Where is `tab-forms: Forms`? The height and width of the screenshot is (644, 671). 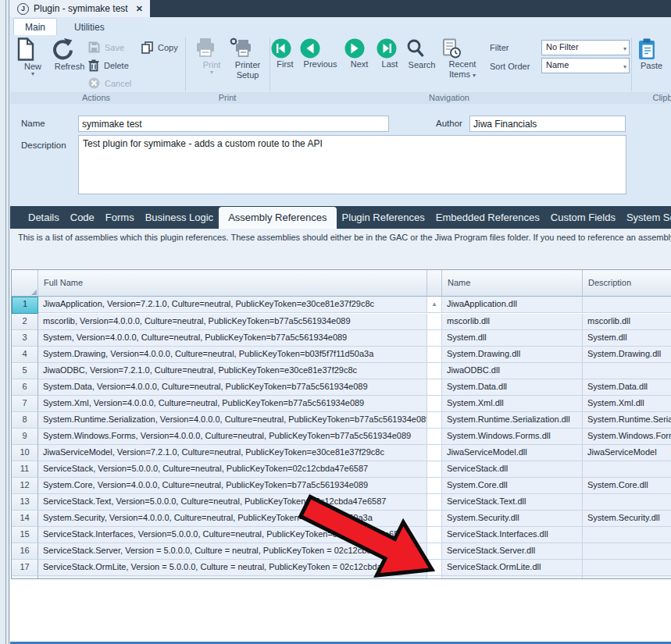
tab-forms: Forms is located at coordinates (120, 217).